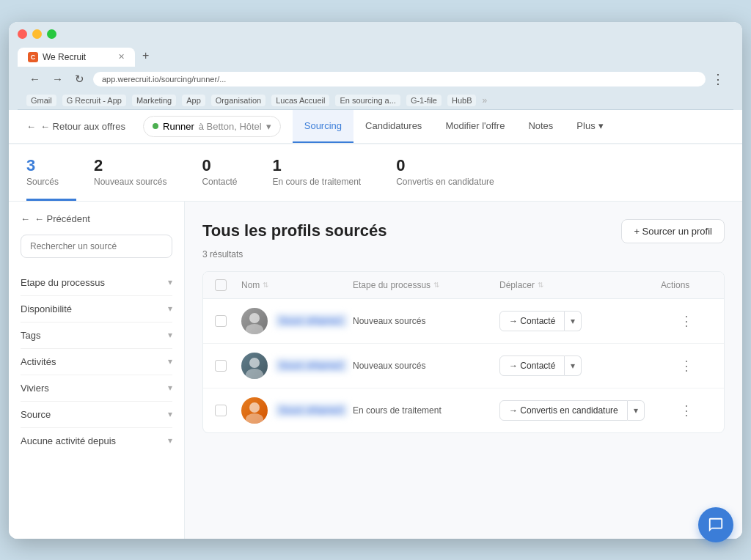 The height and width of the screenshot is (560, 751). I want to click on stat-contacte-label: Contacté, so click(219, 182).